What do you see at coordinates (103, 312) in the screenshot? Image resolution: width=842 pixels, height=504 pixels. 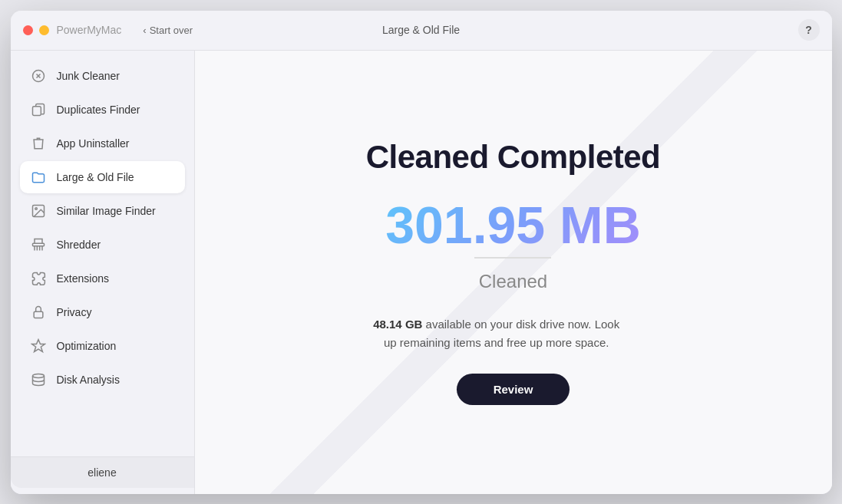 I see `sidebar-item-privacy: Privacy` at bounding box center [103, 312].